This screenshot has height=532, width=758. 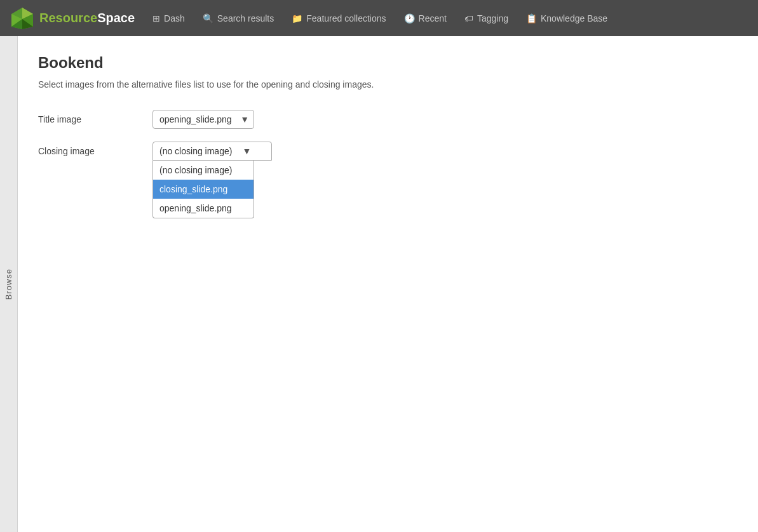 I want to click on nav-item-search-results: 🔍 Search results, so click(x=238, y=18).